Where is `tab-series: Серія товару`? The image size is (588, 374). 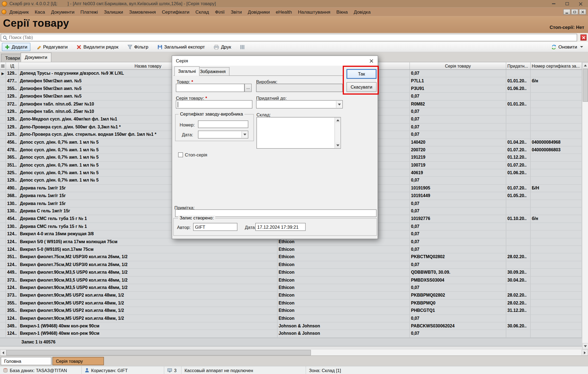
tab-series: Серія товару is located at coordinates (78, 361).